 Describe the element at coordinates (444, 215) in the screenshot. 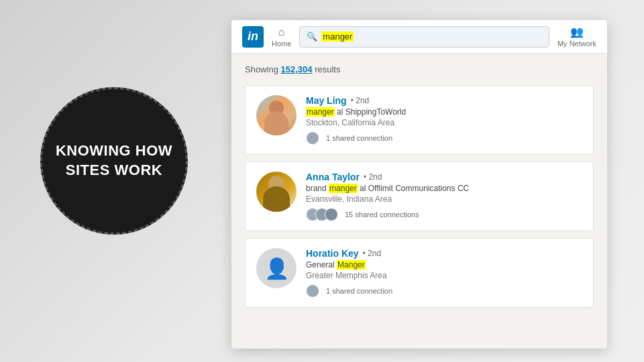

I see `shared-connections: 15 shared connections` at that location.